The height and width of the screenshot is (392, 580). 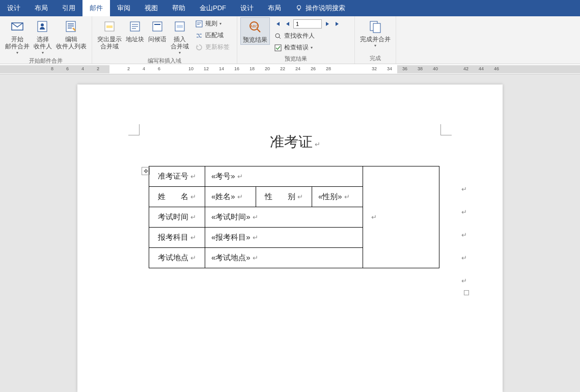 I want to click on tab-mailings: 邮件, so click(x=96, y=8).